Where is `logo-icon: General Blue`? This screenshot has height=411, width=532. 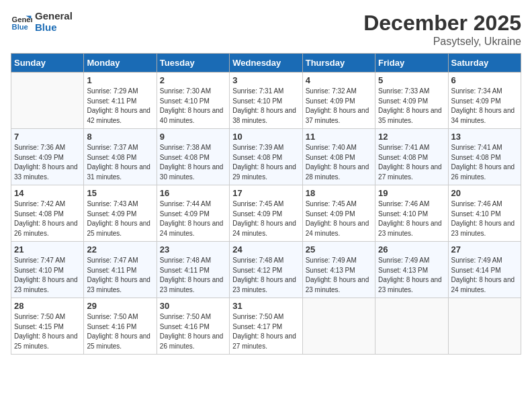
logo-icon: General Blue is located at coordinates (21, 22).